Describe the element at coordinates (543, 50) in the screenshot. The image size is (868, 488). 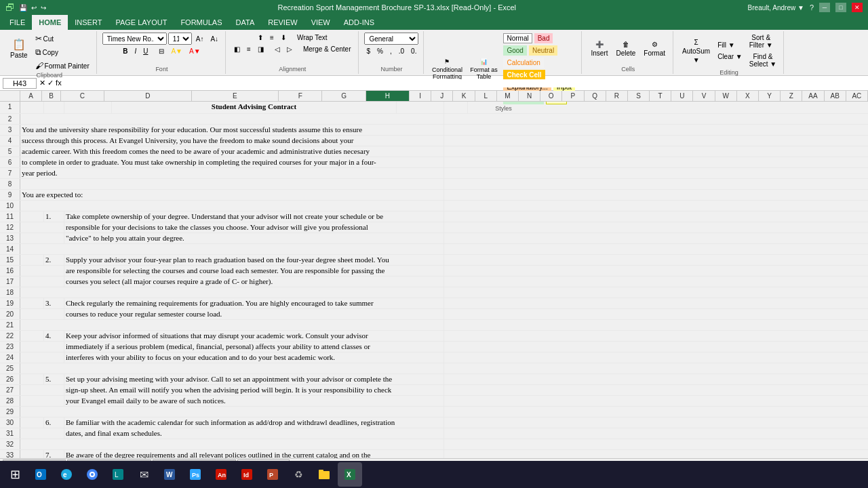
I see `style-neutral: Neutral` at that location.